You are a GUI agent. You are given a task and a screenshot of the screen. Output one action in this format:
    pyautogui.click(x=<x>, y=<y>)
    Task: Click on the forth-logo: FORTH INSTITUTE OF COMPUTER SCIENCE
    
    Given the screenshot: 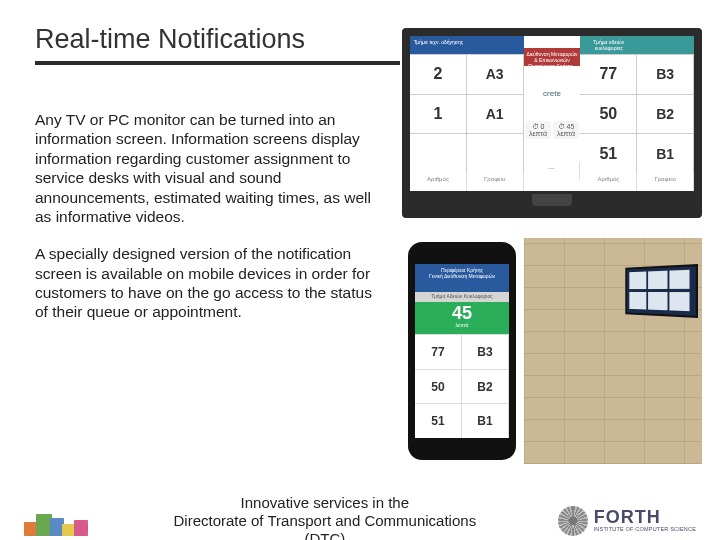 What is the action you would take?
    pyautogui.click(x=627, y=521)
    